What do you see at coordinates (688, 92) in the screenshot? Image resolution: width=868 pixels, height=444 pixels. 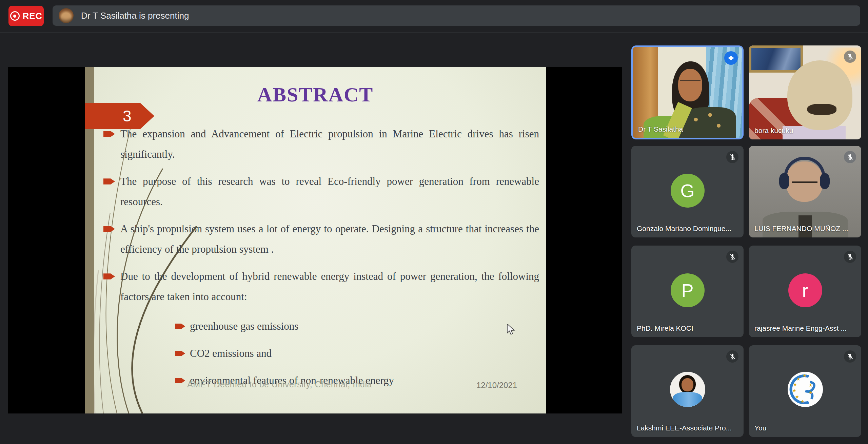 I see `participant-tile: Dr T Sasilatha` at bounding box center [688, 92].